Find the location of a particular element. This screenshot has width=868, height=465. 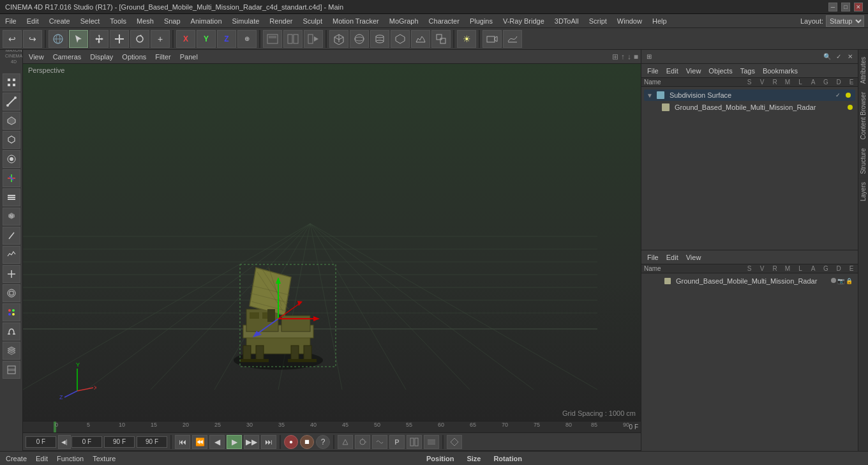

parent-button: N is located at coordinates (11, 217).